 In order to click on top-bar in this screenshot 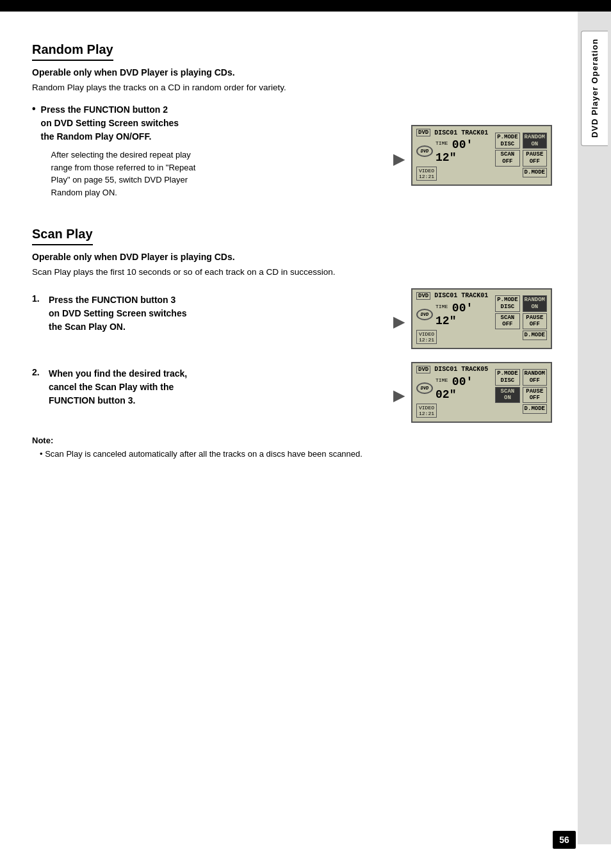, I will do `click(306, 6)`.